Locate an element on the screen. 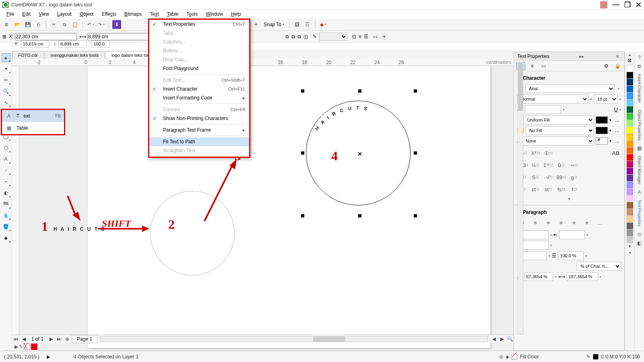 This screenshot has height=362, width=644. flyout-text-tool: A Text F8 is located at coordinates (33, 116).